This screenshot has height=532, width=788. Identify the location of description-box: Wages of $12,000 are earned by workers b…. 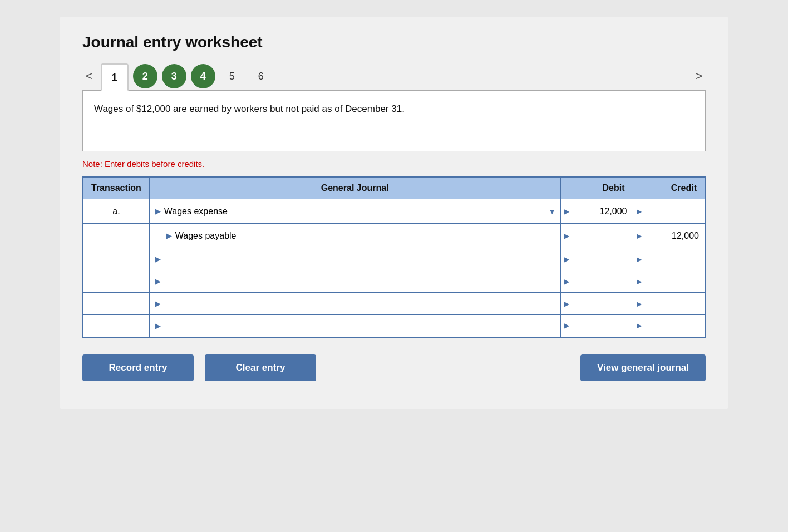
(394, 121).